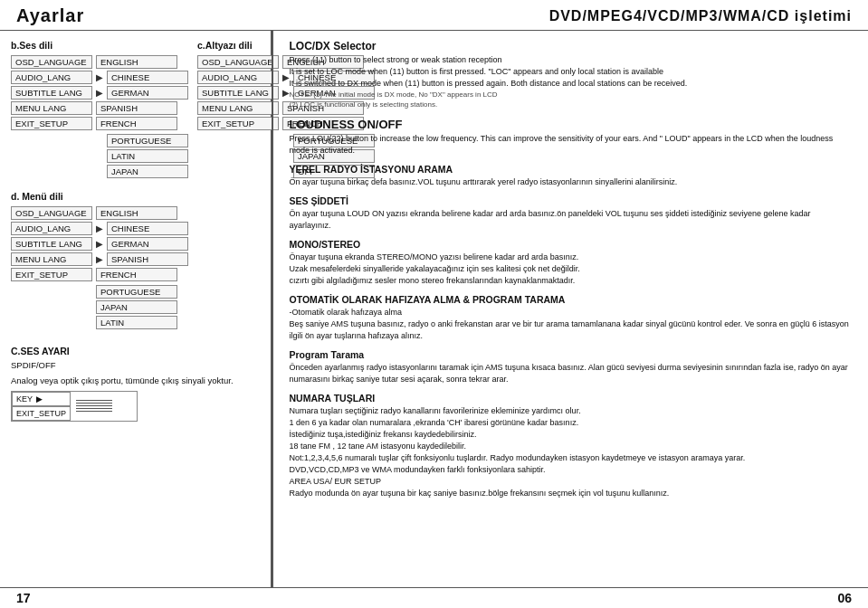  Describe the element at coordinates (571, 176) in the screenshot. I see `yerel-section: YEREL RADYO İSTASYONU ARAMA Ön ayar tuşu…` at that location.